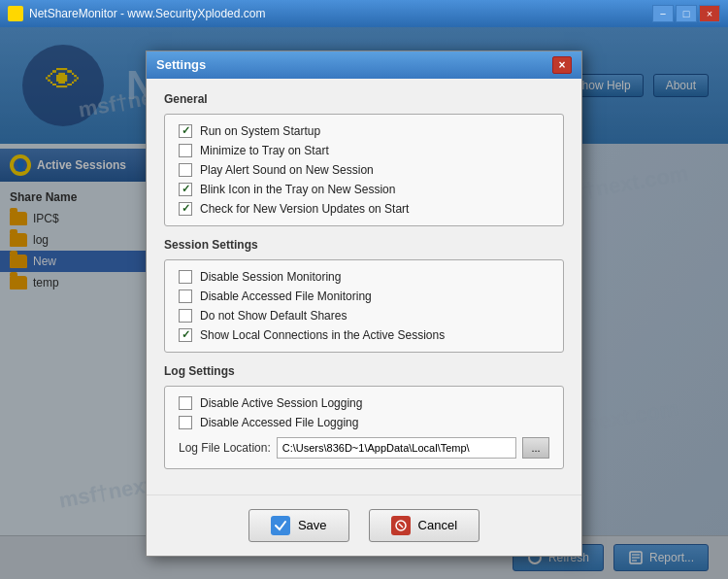  I want to click on log-file-input, so click(396, 448).